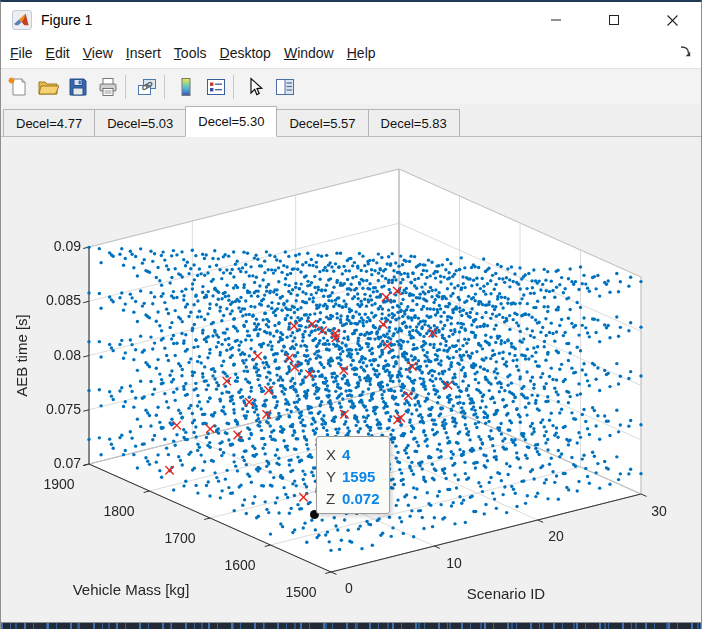 This screenshot has width=702, height=629. I want to click on legend-icon, so click(216, 87).